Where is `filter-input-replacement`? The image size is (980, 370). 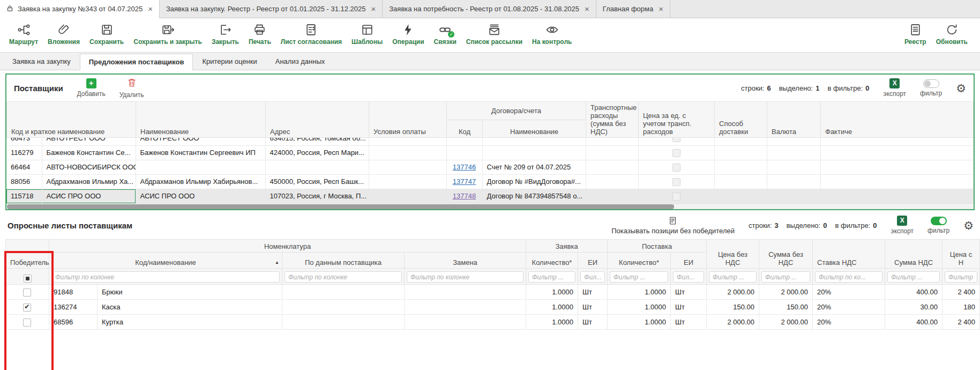
filter-input-replacement is located at coordinates (465, 277).